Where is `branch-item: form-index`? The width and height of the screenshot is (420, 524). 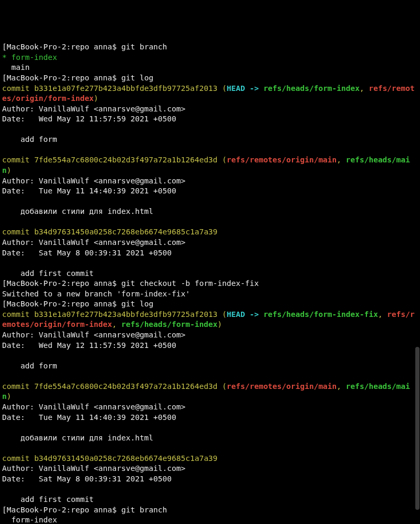 branch-item: form-index is located at coordinates (34, 520).